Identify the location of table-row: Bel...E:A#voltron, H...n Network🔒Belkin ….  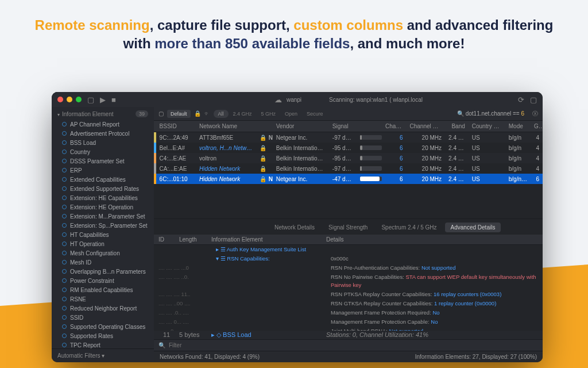
(348, 148).